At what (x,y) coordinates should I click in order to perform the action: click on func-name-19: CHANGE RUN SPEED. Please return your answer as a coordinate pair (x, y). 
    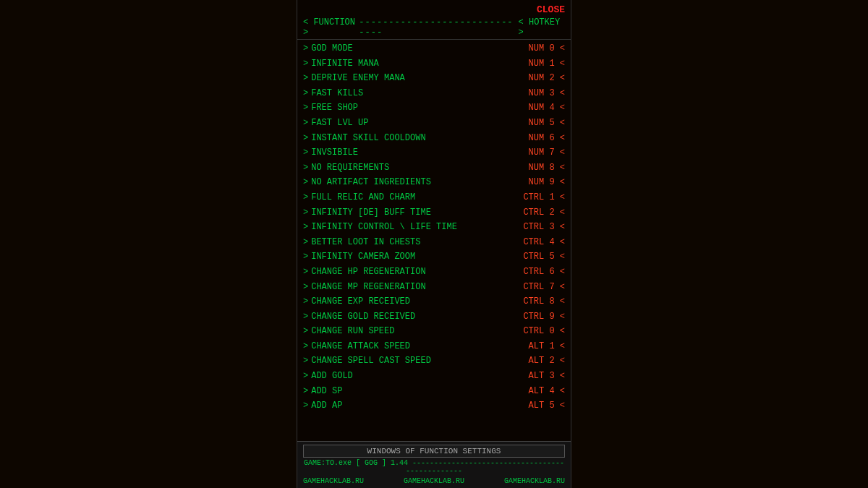
    Looking at the image, I should click on (353, 331).